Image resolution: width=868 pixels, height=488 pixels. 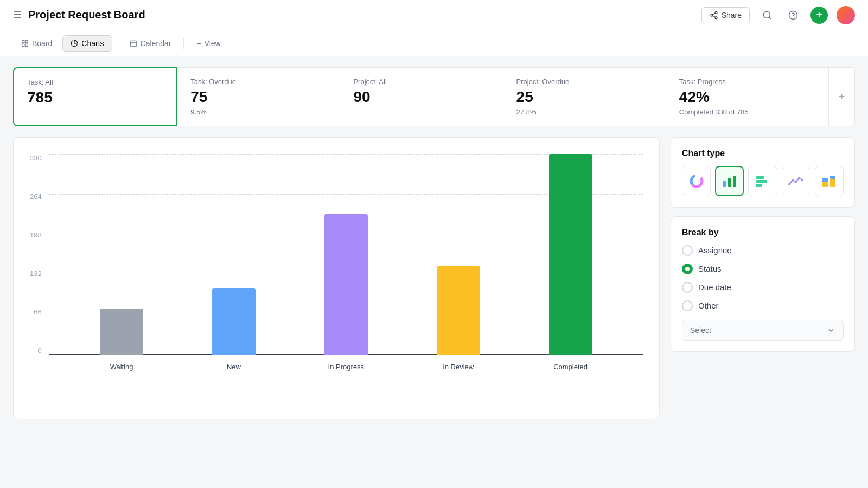 What do you see at coordinates (763, 284) in the screenshot?
I see `break-by-section: Break by AssigneeStatusDue dateOther Sel…` at bounding box center [763, 284].